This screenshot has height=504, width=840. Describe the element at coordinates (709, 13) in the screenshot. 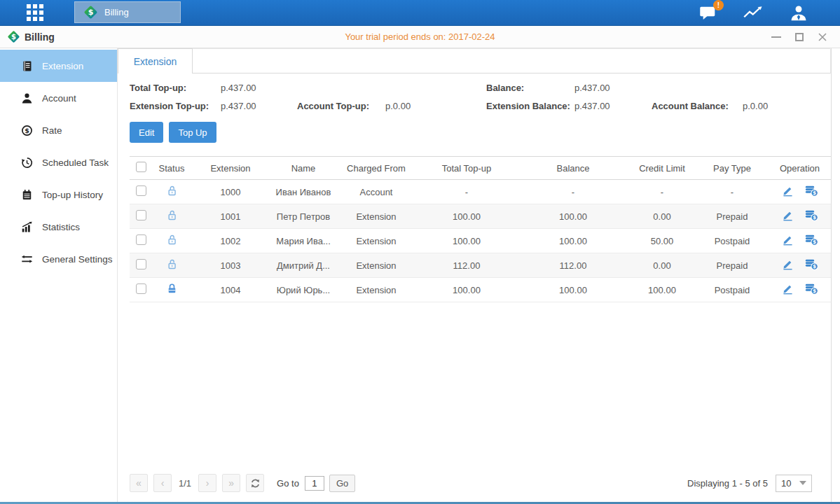

I see `notifications-button: !` at that location.